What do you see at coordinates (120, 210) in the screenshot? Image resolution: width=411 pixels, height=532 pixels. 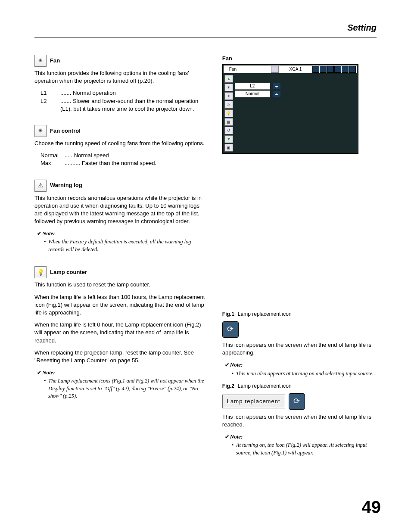 I see `warning-log-desc: This function records anomalous operatio…` at bounding box center [120, 210].